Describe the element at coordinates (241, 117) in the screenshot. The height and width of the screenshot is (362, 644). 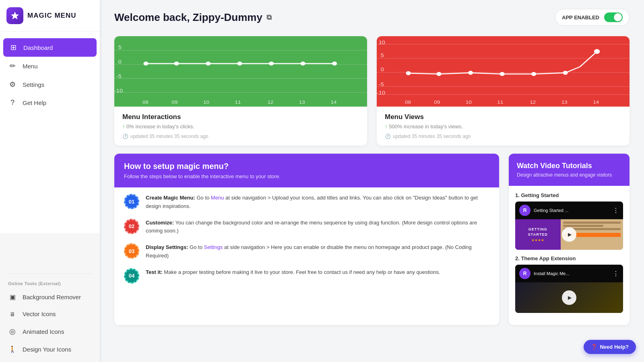
I see `interactions-chart-title: Menu Interactions` at that location.